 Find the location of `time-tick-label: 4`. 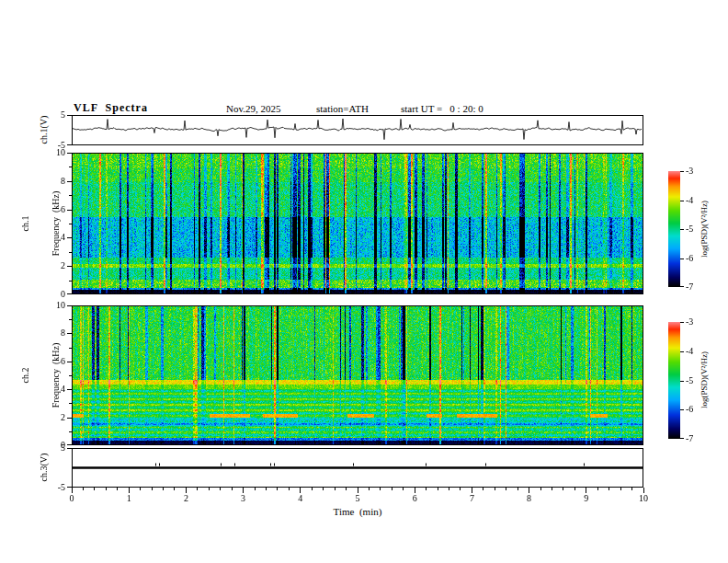

time-tick-label: 4 is located at coordinates (301, 499).